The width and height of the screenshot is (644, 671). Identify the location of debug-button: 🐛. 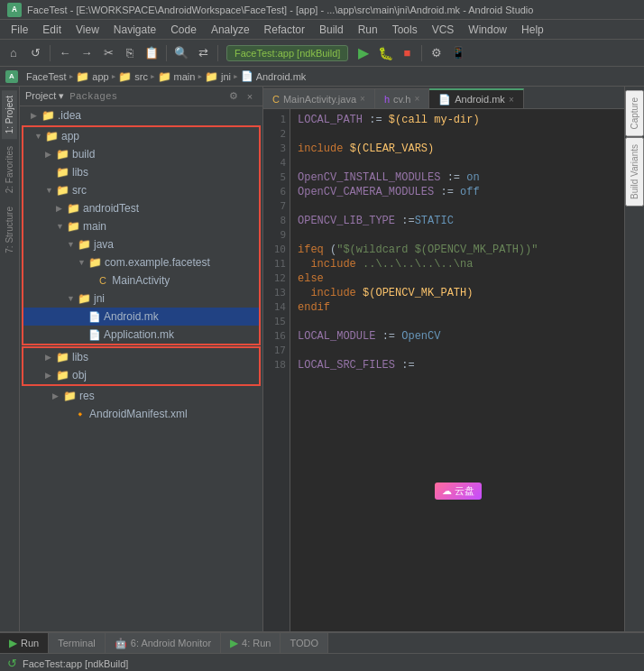
(385, 53).